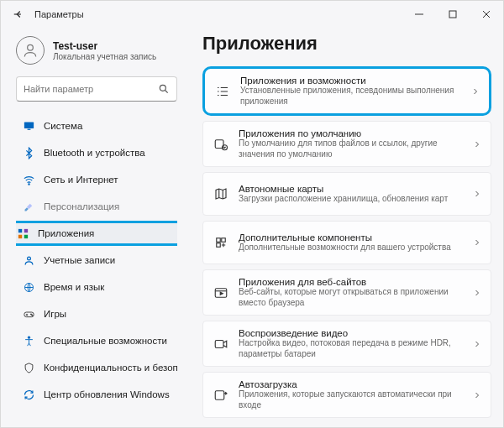 This screenshot has width=504, height=428. I want to click on sidebar-item-label: Учетные записи, so click(79, 260).